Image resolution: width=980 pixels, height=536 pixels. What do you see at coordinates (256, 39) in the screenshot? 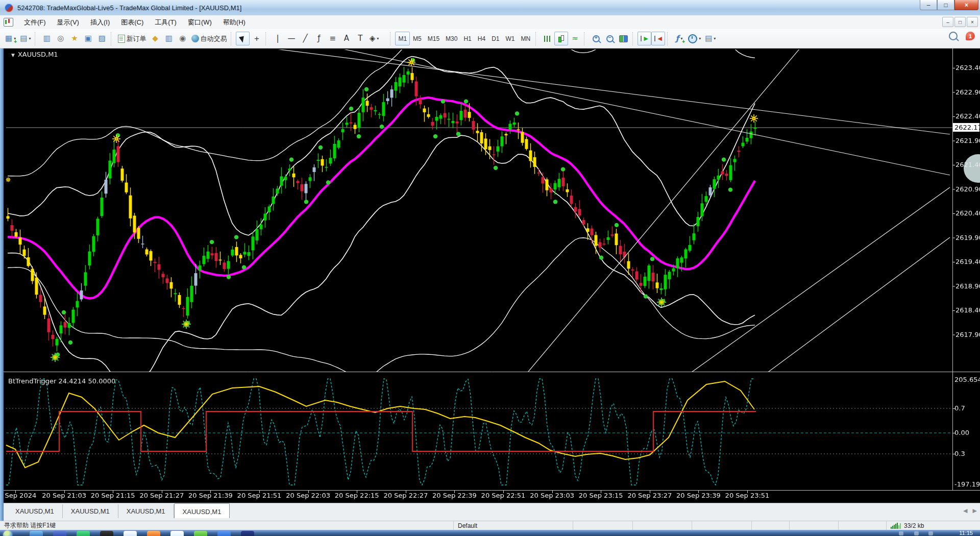
I see `crosshair-button: +` at bounding box center [256, 39].